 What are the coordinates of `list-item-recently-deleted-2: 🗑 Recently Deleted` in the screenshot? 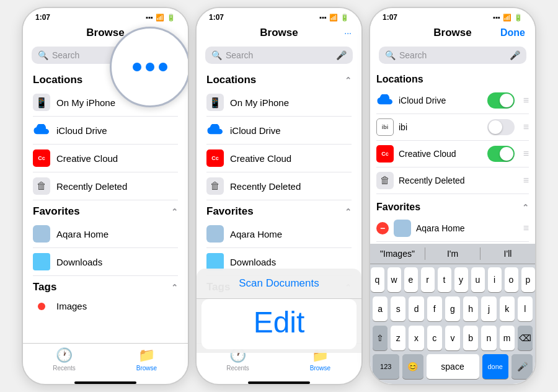 It's located at (279, 186).